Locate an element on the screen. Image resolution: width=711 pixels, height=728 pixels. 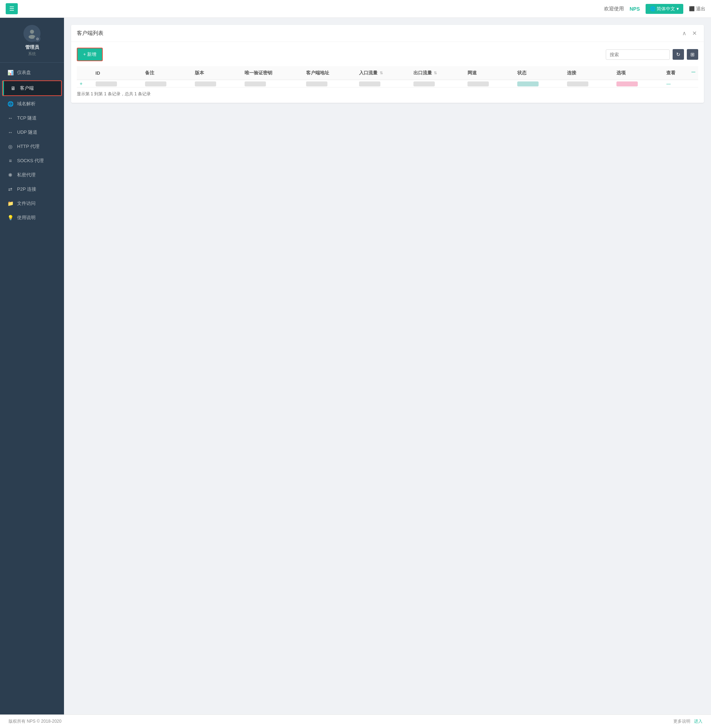
col-view: 查看 — is located at coordinates (681, 73).